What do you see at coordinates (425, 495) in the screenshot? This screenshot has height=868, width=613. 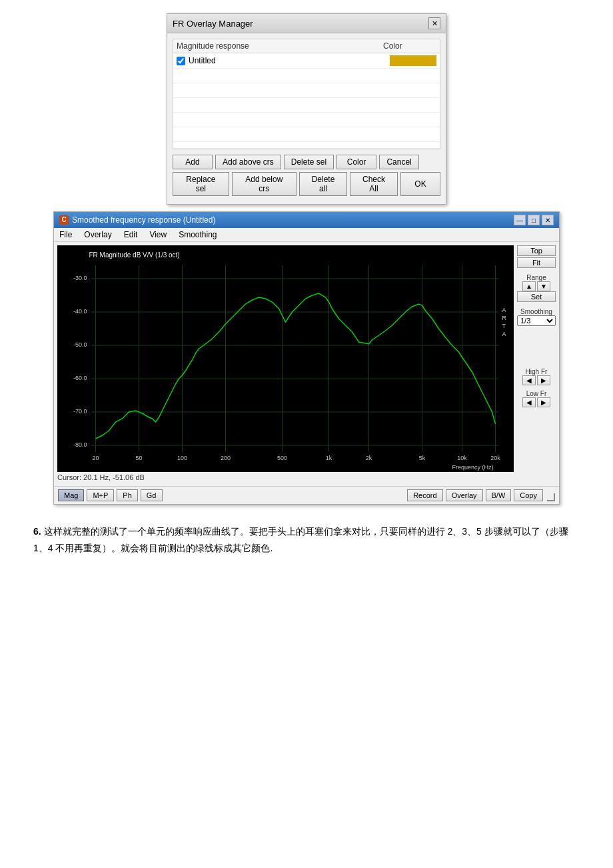 I see `record-button: Record` at bounding box center [425, 495].